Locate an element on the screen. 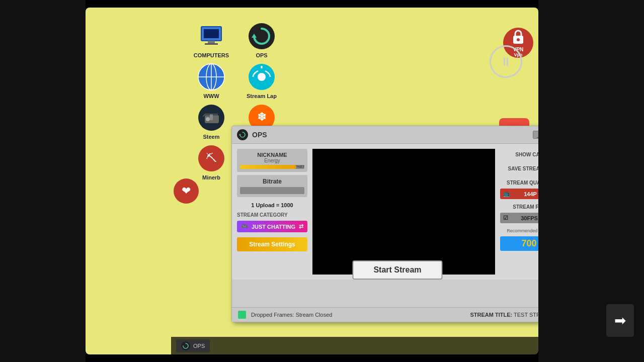 Image resolution: width=644 pixels, height=362 pixels. computers-icon-img is located at coordinates (211, 36).